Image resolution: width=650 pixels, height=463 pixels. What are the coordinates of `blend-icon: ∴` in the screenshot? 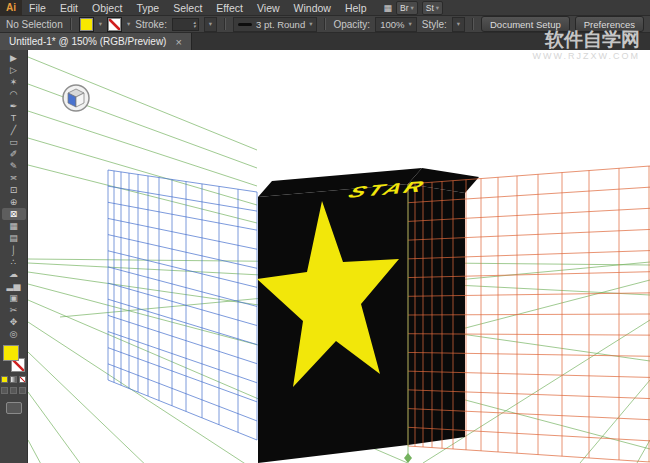 It's located at (14, 262).